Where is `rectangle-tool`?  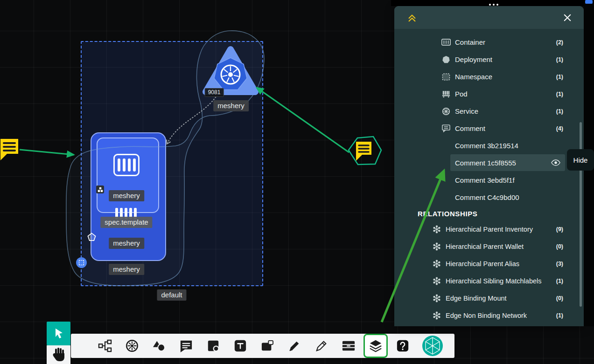
rectangle-tool is located at coordinates (267, 346).